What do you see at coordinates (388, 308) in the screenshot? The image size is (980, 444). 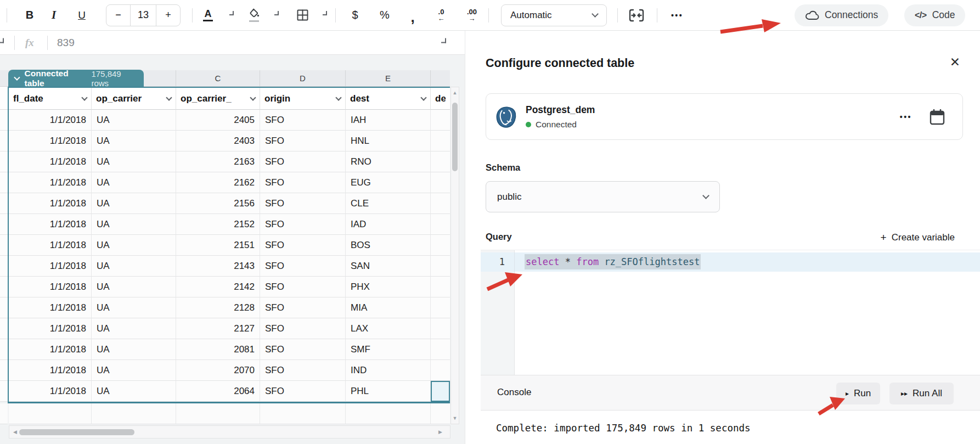 I see `cell: MIA` at bounding box center [388, 308].